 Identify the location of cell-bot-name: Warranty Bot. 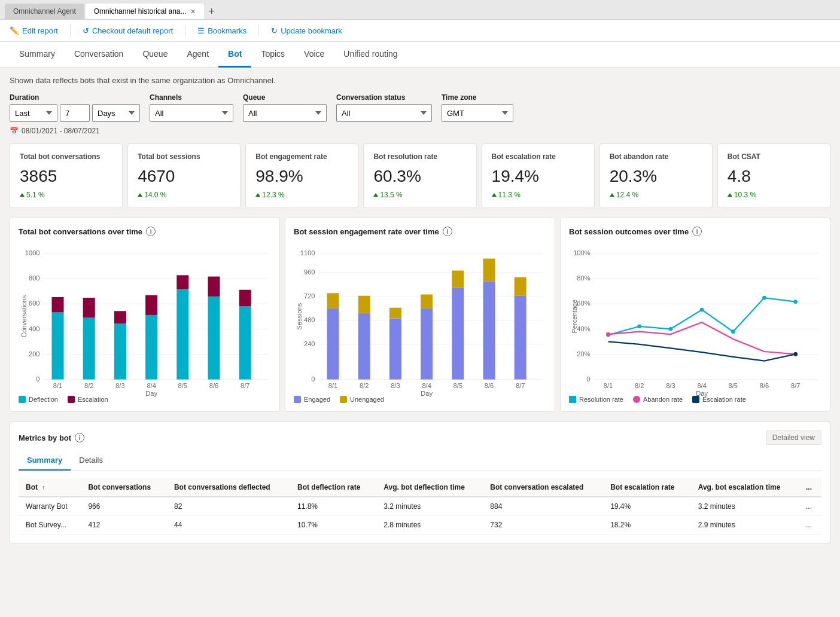
(50, 506).